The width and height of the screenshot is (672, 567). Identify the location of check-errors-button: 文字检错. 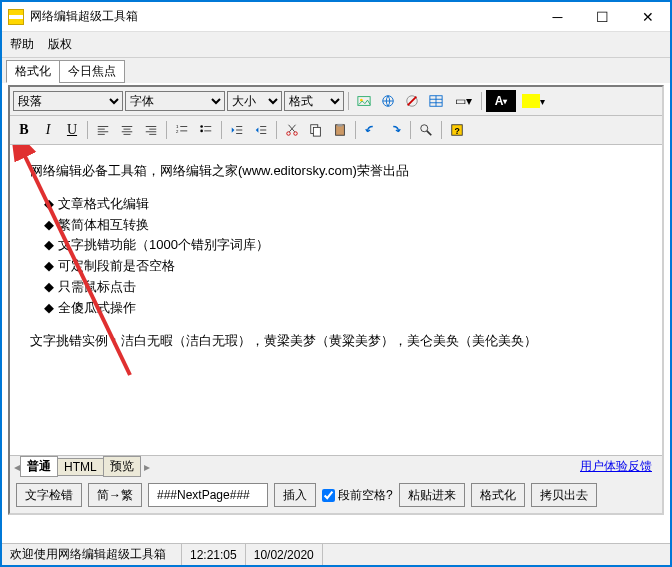
(49, 495).